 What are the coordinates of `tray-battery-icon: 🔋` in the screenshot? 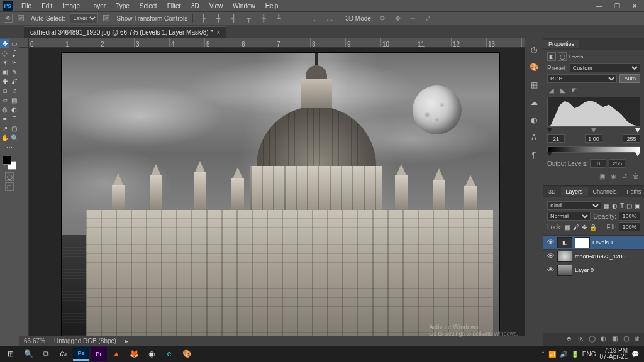 It's located at (575, 354).